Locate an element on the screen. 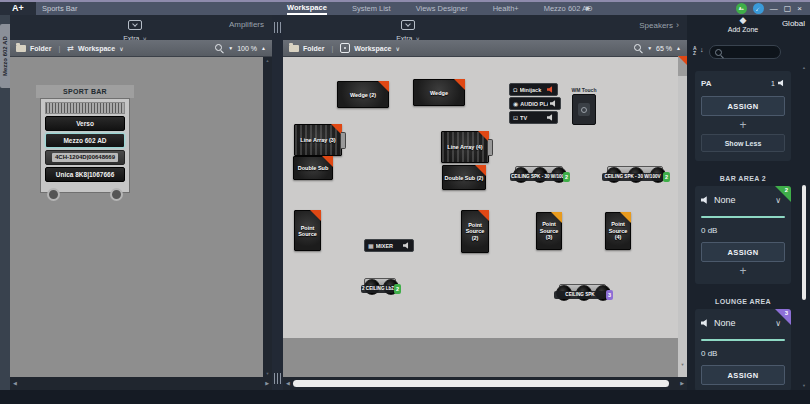 The image size is (810, 404). minimize-button: — is located at coordinates (774, 8).